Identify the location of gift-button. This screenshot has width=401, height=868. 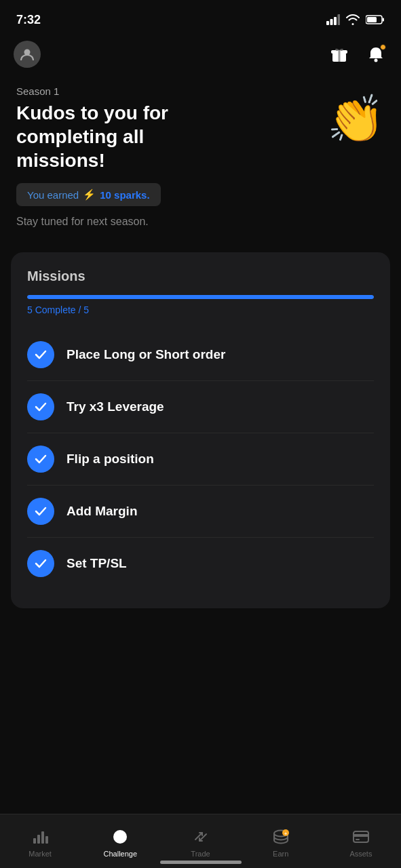
(339, 54).